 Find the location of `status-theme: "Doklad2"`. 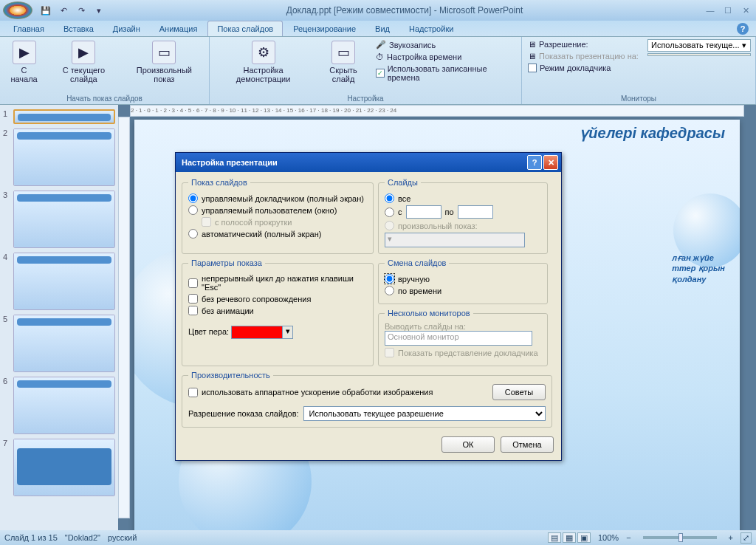

status-theme: "Doklad2" is located at coordinates (83, 538).